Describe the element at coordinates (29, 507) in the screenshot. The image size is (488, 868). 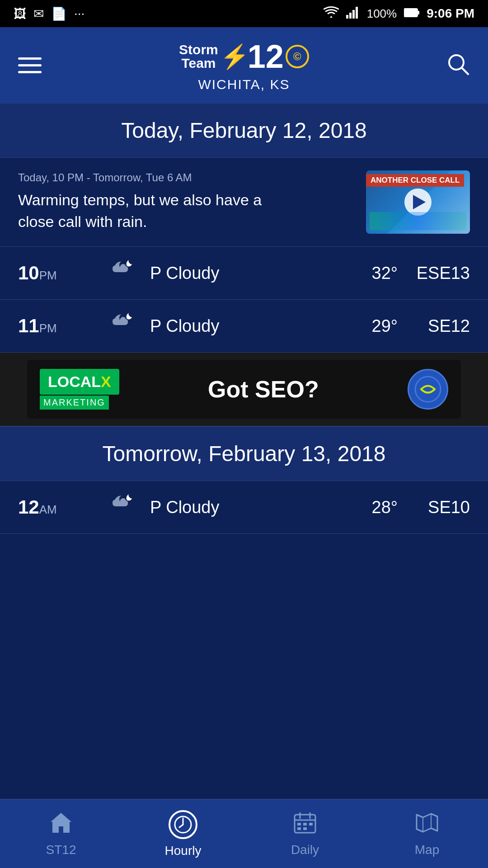
I see `hour-display: 12` at that location.